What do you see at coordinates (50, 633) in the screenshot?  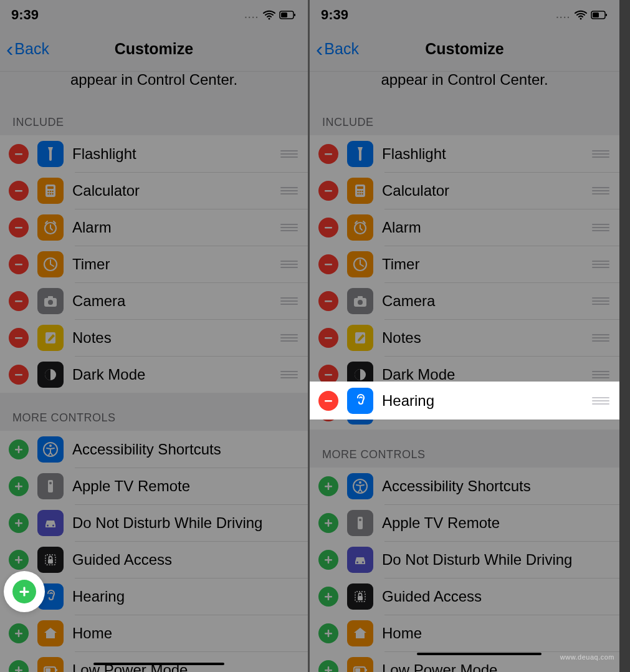 I see `home-icon` at bounding box center [50, 633].